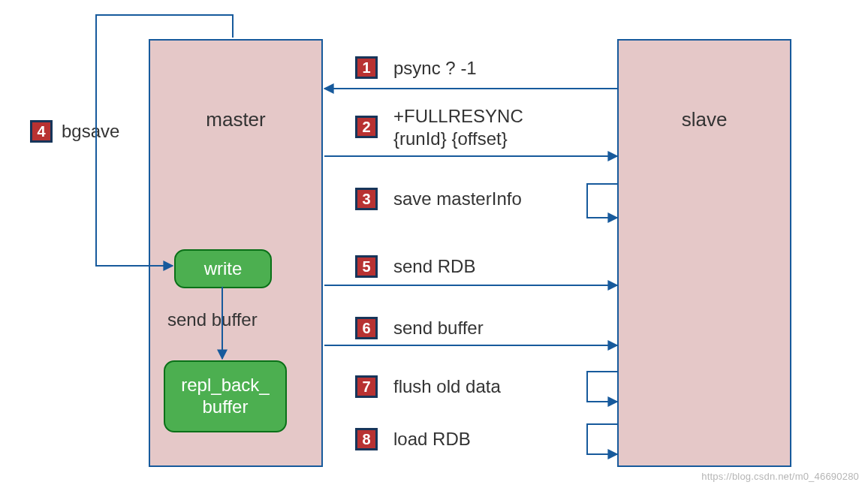 The height and width of the screenshot is (488, 868). Describe the element at coordinates (458, 128) in the screenshot. I see `step-2-label: +FULLRESYNC {runId} {offset}` at that location.